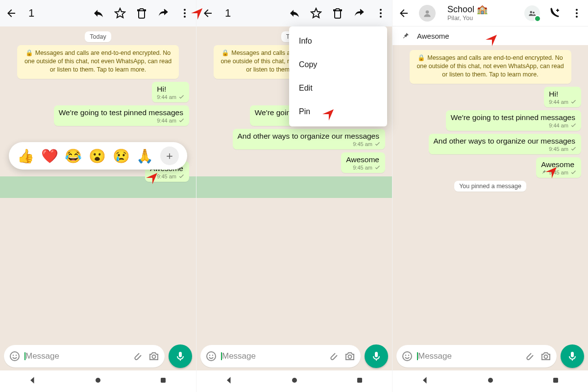  What do you see at coordinates (50, 156) in the screenshot?
I see `emoji-heart: ❤️` at bounding box center [50, 156].